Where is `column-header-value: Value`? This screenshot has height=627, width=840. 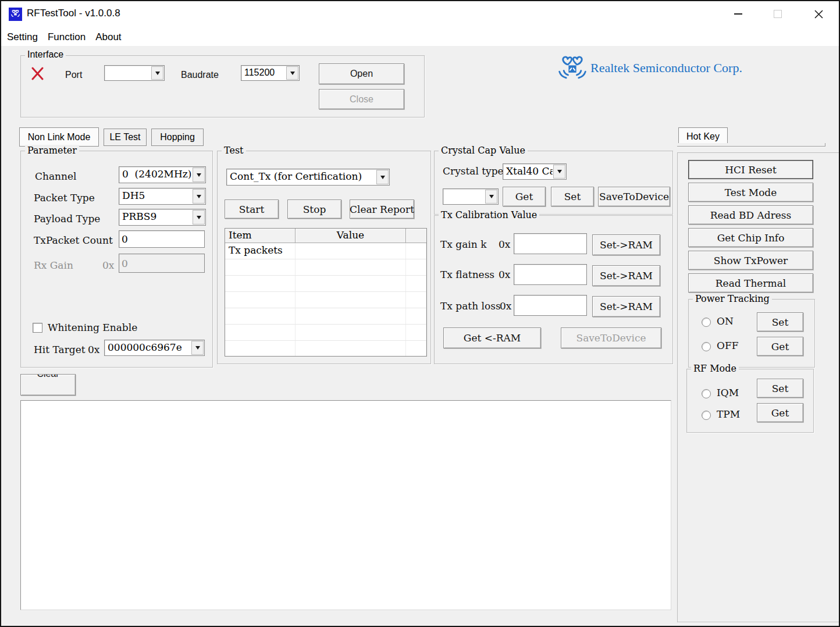
column-header-value: Value is located at coordinates (351, 236).